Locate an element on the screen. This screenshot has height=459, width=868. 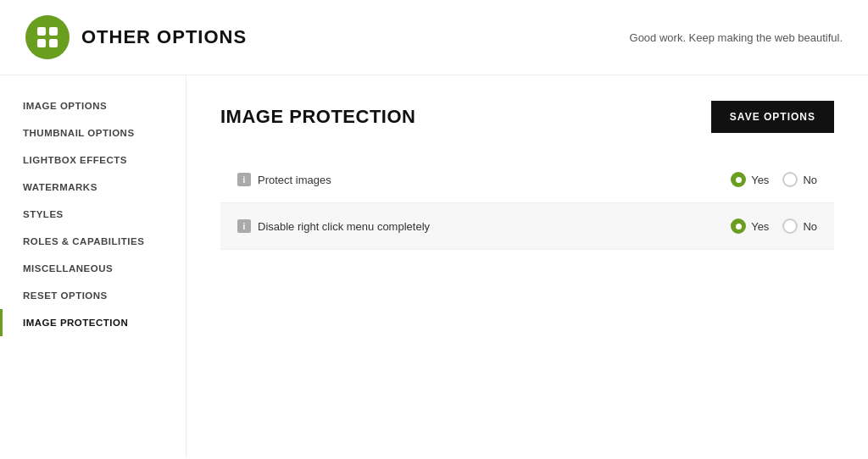
save-options-button: SAVE OPTIONS is located at coordinates (773, 117).